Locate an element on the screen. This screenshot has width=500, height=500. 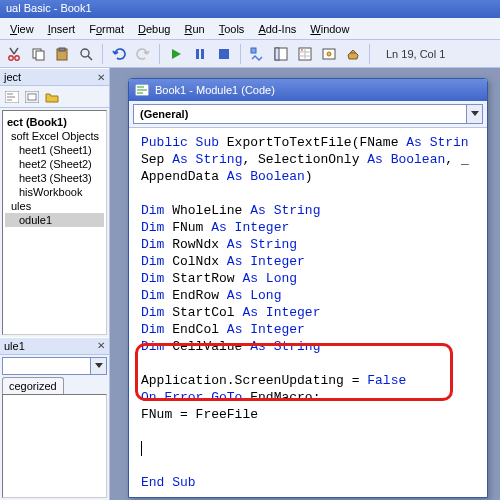
run-icon is located at coordinates (176, 54).